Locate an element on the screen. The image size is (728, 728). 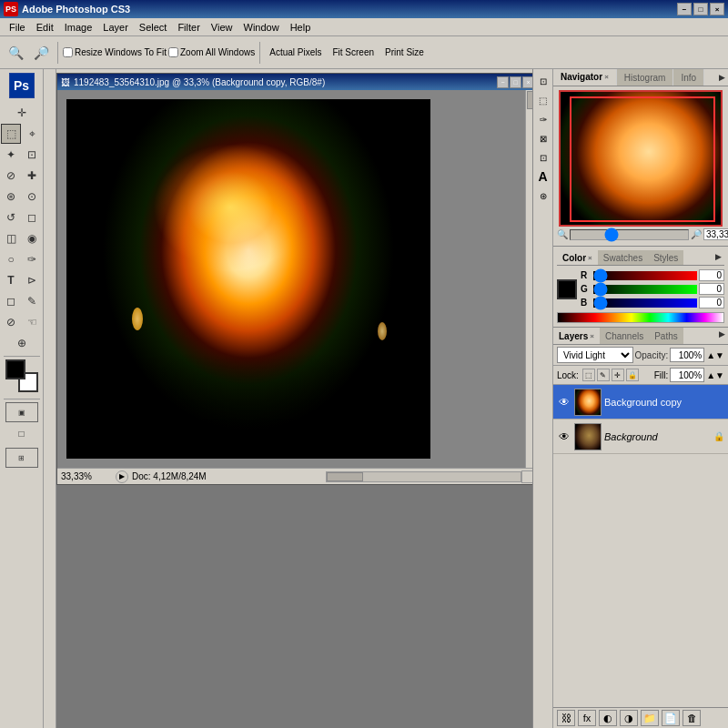
fill-input is located at coordinates (687, 375).